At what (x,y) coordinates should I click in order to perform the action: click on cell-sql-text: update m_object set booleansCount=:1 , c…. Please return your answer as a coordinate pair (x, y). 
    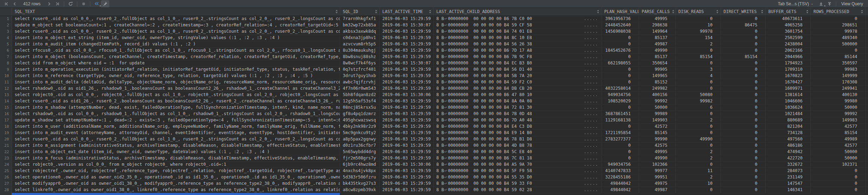
    Looking at the image, I should click on (176, 25).